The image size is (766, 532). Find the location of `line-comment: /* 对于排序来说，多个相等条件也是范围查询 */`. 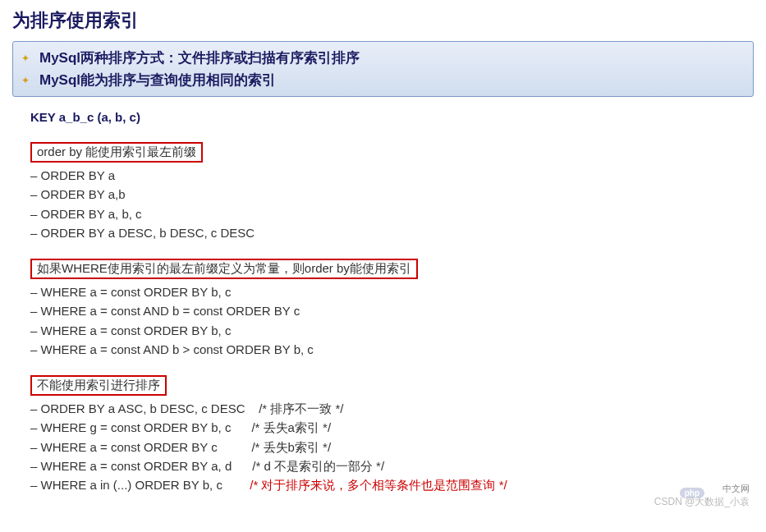

line-comment: /* 对于排序来说，多个相等条件也是范围查询 */ is located at coordinates (378, 484).